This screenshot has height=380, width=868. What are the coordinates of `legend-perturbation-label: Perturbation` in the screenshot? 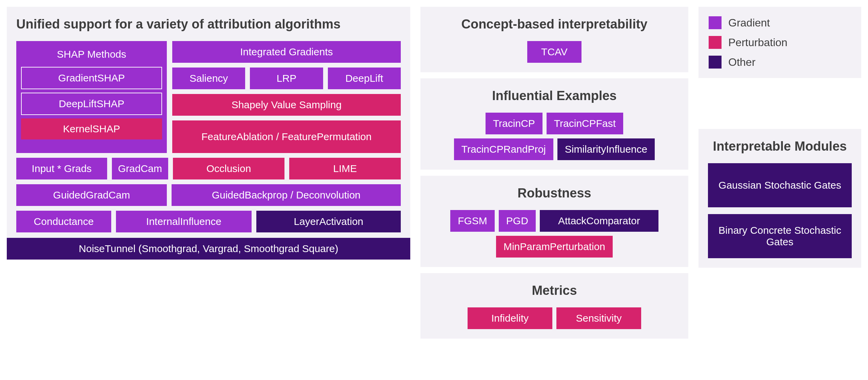 It's located at (758, 43).